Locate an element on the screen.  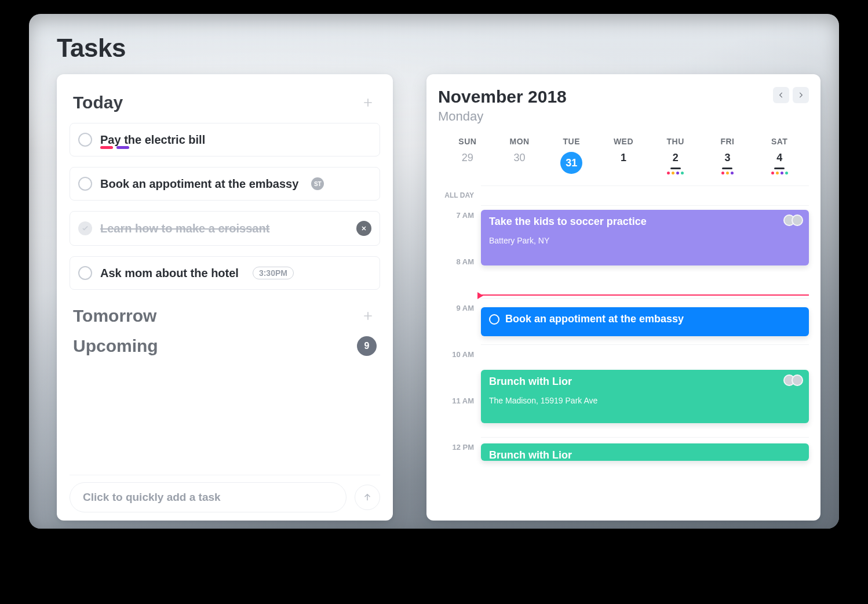
date-cell: 31 is located at coordinates (571, 163).